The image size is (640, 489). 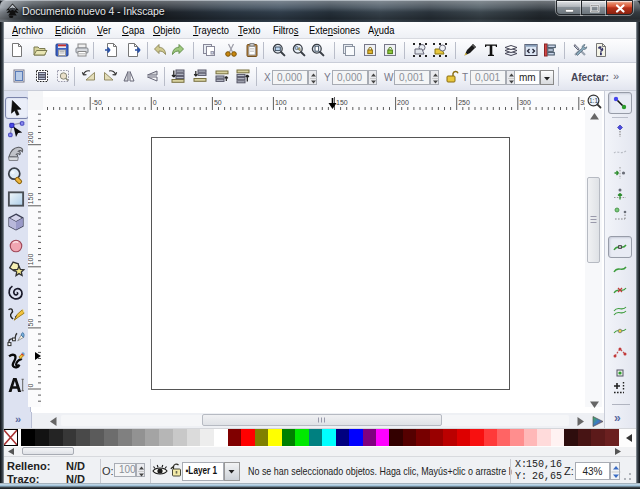 What do you see at coordinates (97, 102) in the screenshot?
I see `svg-text: -50` at bounding box center [97, 102].